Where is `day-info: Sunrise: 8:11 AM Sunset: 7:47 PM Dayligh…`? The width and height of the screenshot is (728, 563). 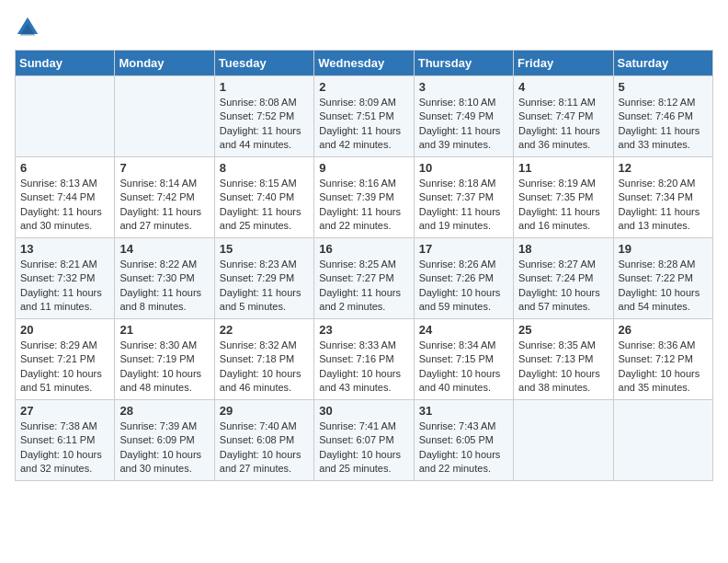 day-info: Sunrise: 8:11 AM Sunset: 7:47 PM Dayligh… is located at coordinates (563, 124).